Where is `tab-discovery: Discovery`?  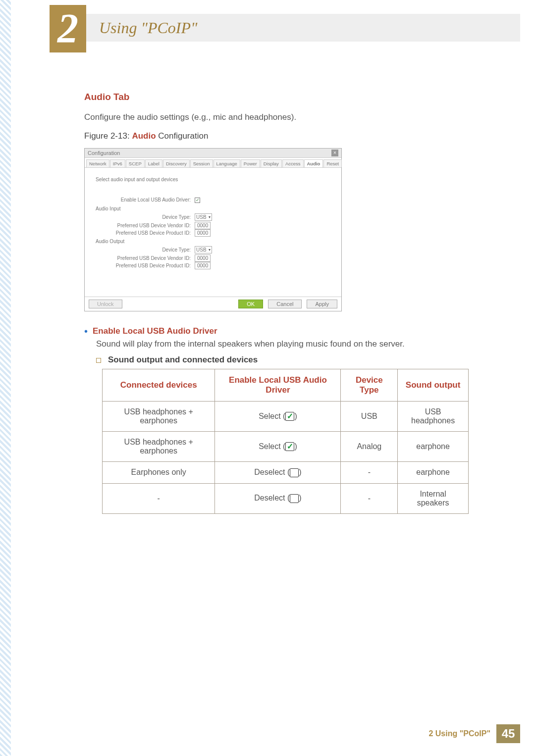
tab-discovery: Discovery is located at coordinates (176, 163).